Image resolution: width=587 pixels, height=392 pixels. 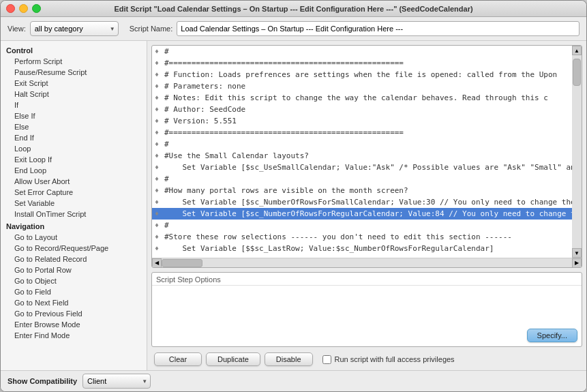 I want to click on sidebar-item-loop: Loop, so click(x=74, y=149).